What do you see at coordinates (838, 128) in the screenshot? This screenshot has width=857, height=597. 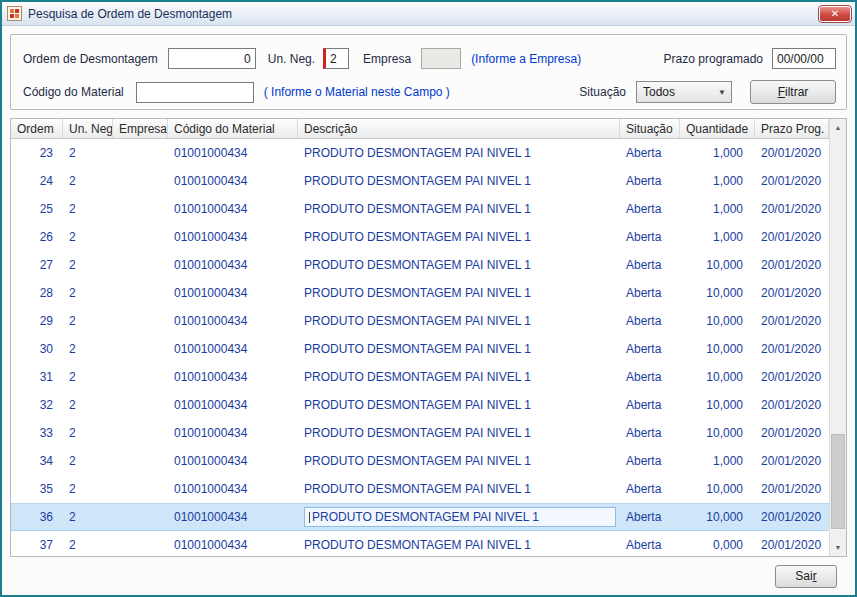 I see `scroll-up-icon: ▲` at bounding box center [838, 128].